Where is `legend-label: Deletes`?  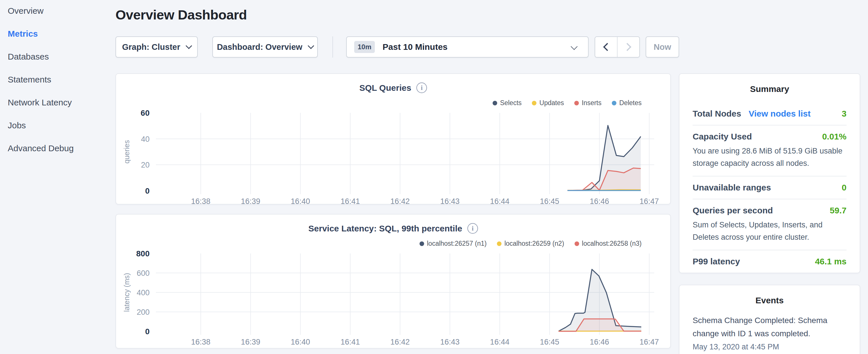
legend-label: Deletes is located at coordinates (630, 103).